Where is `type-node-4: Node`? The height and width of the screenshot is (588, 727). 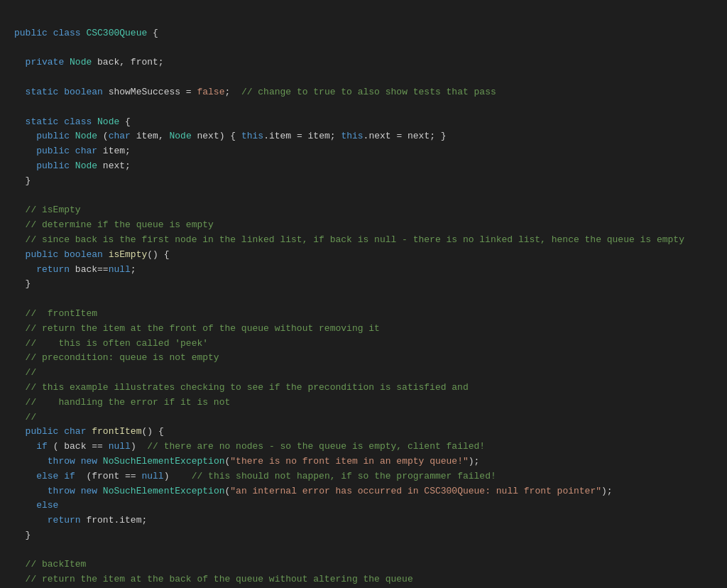
type-node-4: Node is located at coordinates (180, 136).